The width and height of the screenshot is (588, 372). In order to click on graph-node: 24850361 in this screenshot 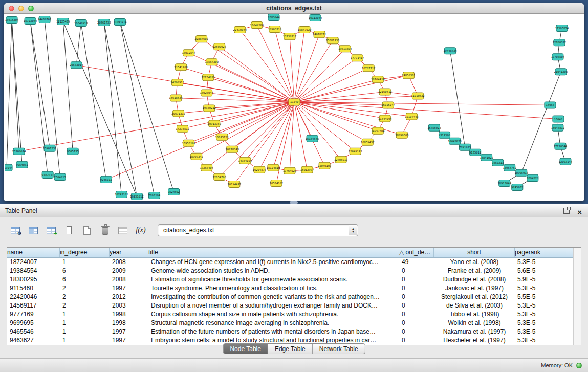, I will do `click(408, 76)`.